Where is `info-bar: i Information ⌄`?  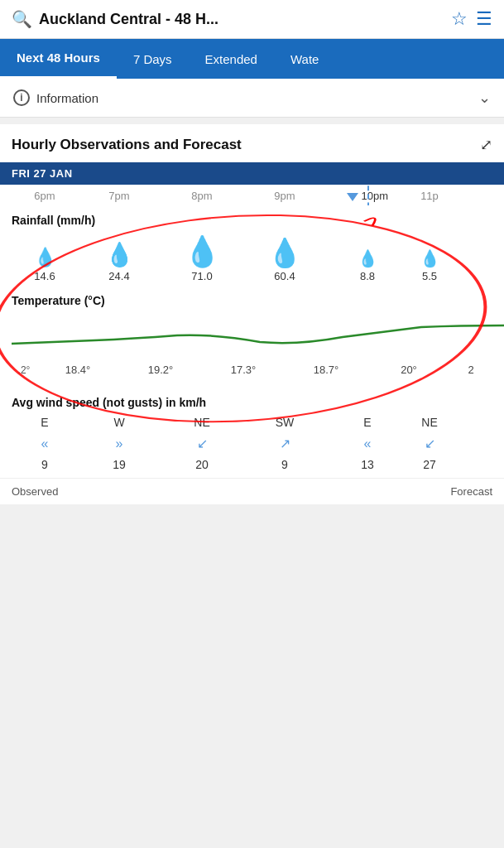
info-bar: i Information ⌄ is located at coordinates (252, 98).